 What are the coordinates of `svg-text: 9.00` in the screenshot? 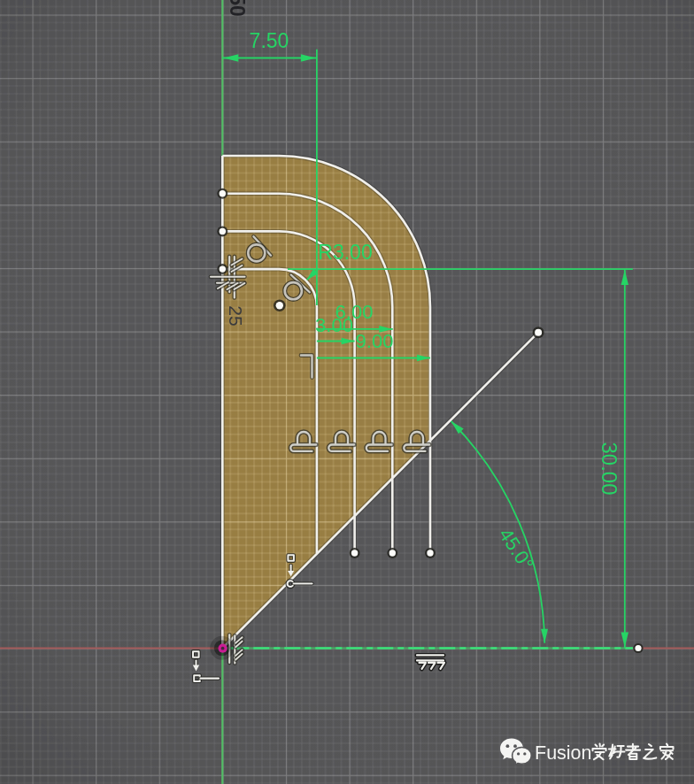 It's located at (375, 342).